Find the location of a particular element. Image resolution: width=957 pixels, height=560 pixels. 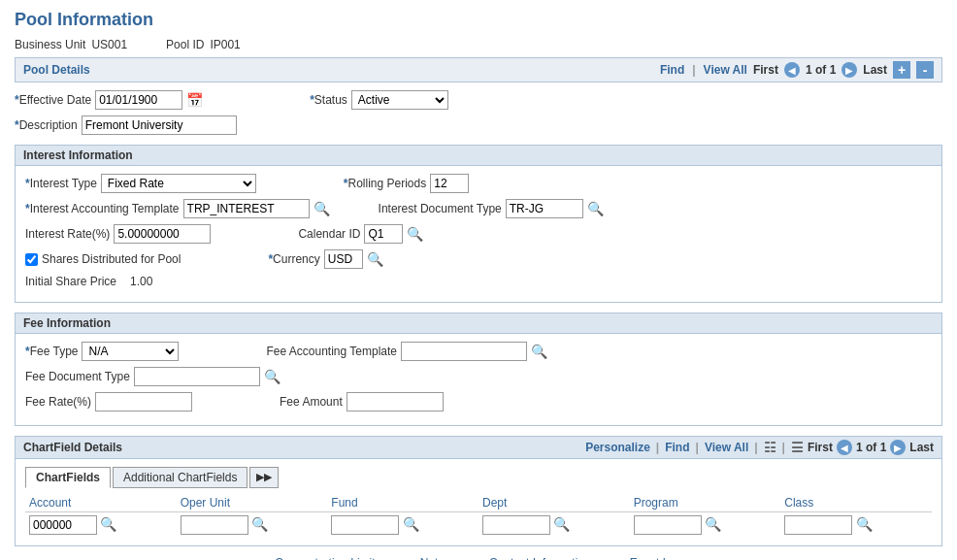

business-unit-label: Business Unit is located at coordinates (50, 45).